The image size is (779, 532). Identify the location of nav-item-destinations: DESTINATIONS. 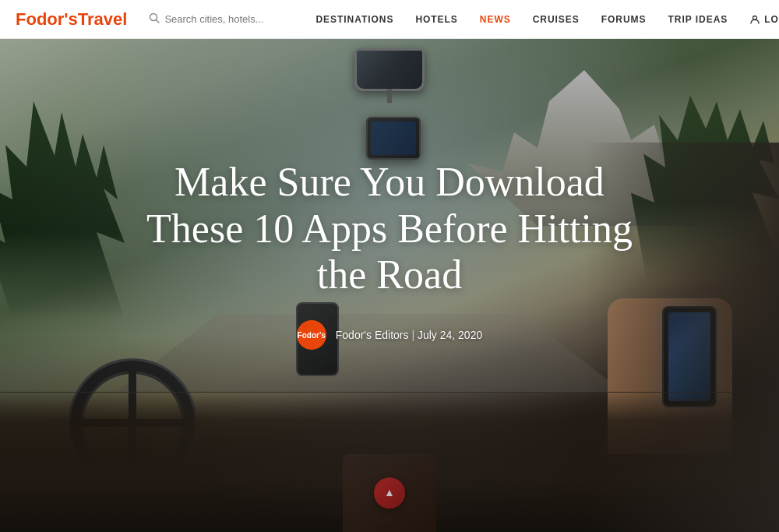
(354, 19).